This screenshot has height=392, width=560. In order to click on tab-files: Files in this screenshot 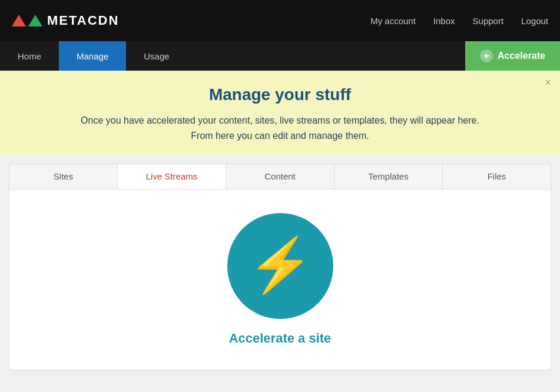, I will do `click(497, 177)`.